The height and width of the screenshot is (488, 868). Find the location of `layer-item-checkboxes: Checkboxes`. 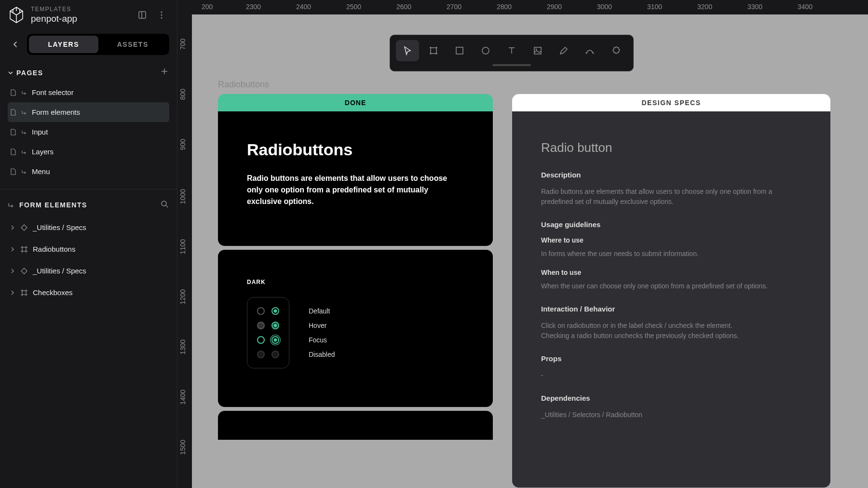

layer-item-checkboxes: Checkboxes is located at coordinates (89, 292).